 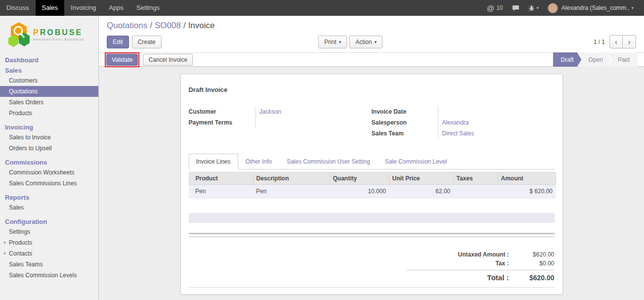 What do you see at coordinates (59, 35) in the screenshot?
I see `logo-text: PROBUSE PROFESSIONAL BUSINESS` at bounding box center [59, 35].